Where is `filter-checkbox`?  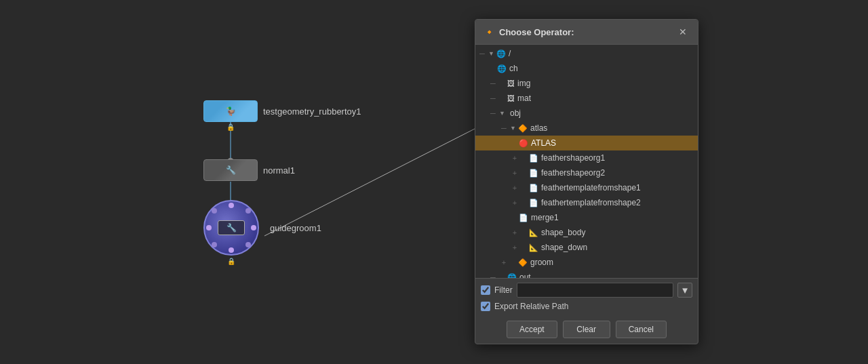
filter-checkbox is located at coordinates (486, 290).